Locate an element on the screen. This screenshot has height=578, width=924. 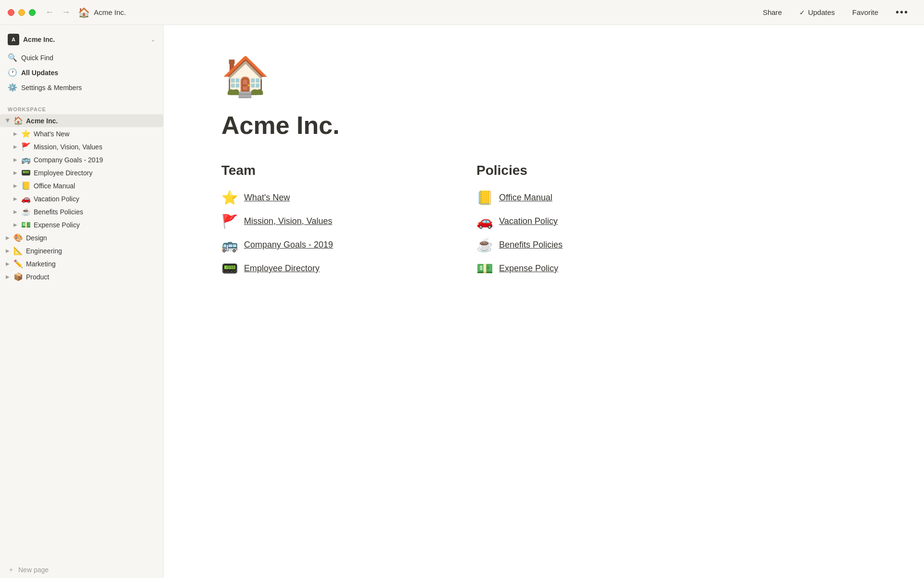
nav-buttons: ← → is located at coordinates (58, 13).